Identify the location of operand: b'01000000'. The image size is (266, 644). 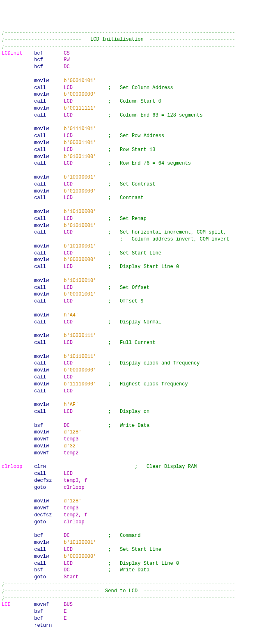
(80, 191).